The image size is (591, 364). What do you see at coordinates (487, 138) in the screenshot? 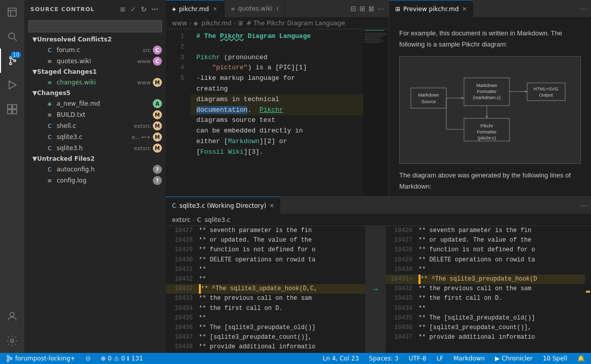
I see `svg-text: (pikchr.c)` at bounding box center [487, 138].